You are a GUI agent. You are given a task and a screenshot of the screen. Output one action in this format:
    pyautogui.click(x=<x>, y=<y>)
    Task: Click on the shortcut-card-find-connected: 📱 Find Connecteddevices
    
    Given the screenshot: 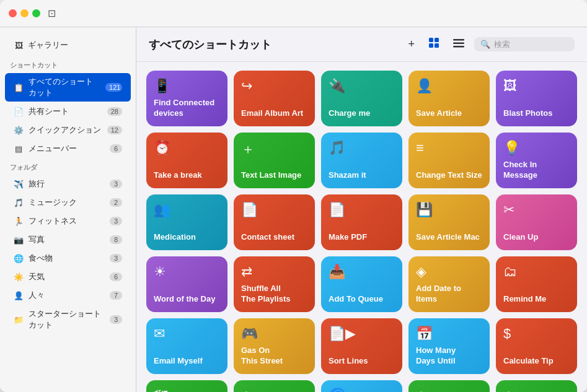 What is the action you would take?
    pyautogui.click(x=187, y=98)
    